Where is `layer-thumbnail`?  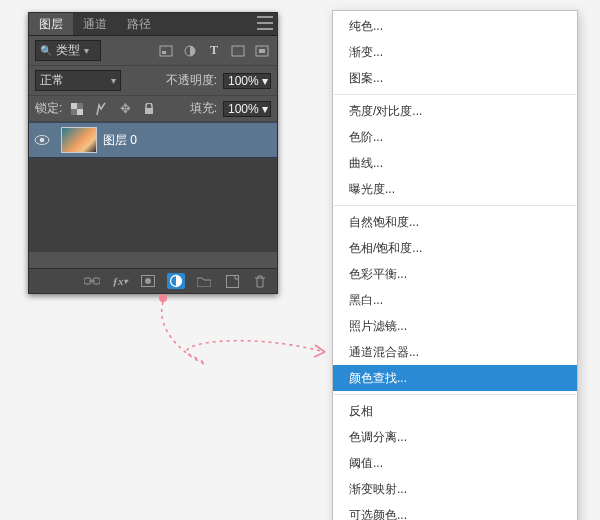
layer-thumbnail is located at coordinates (79, 140).